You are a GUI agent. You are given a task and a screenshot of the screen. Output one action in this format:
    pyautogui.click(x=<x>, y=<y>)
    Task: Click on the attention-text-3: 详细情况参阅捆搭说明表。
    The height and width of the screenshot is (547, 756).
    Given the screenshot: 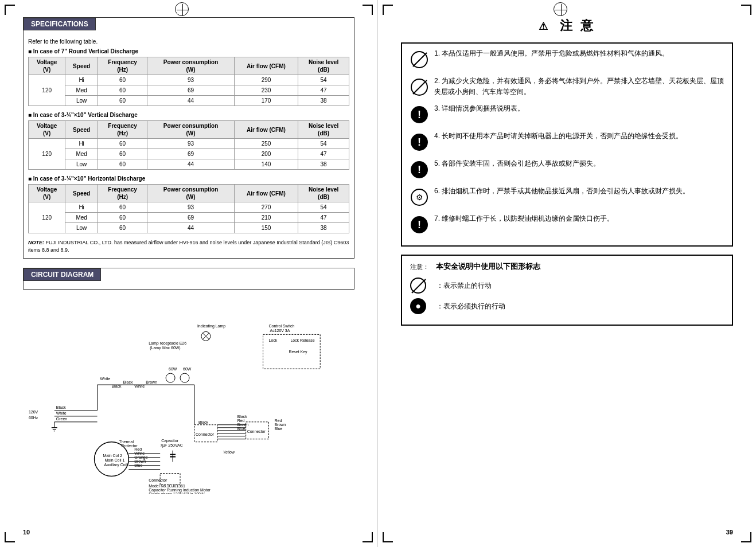 What is the action you would take?
    pyautogui.click(x=483, y=108)
    